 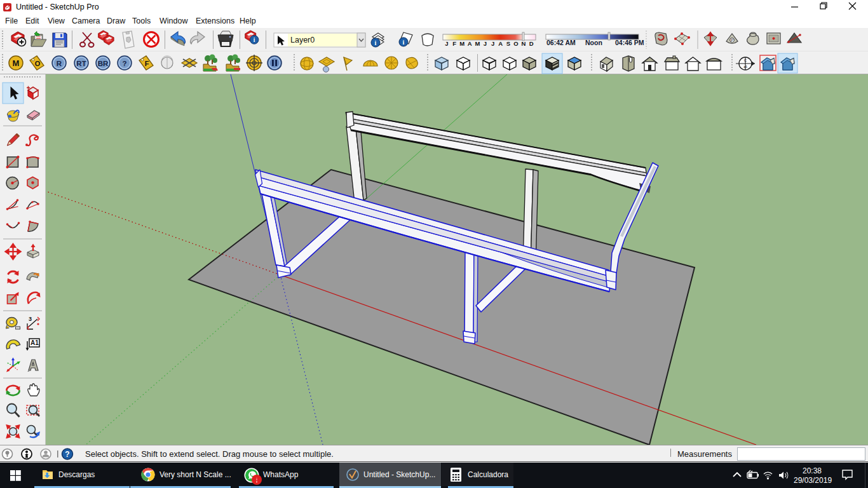 What do you see at coordinates (508, 43) in the screenshot?
I see `svg-text: S` at bounding box center [508, 43].